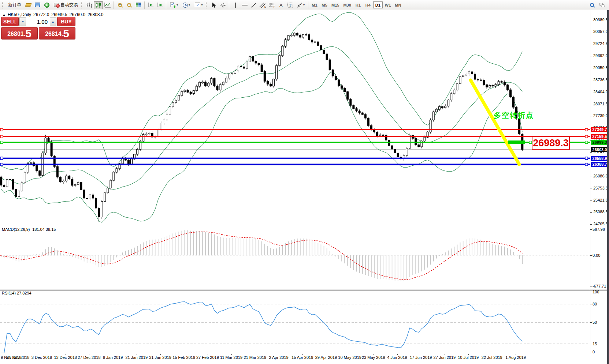  Describe the element at coordinates (602, 5) in the screenshot. I see `chat-icon` at that location.